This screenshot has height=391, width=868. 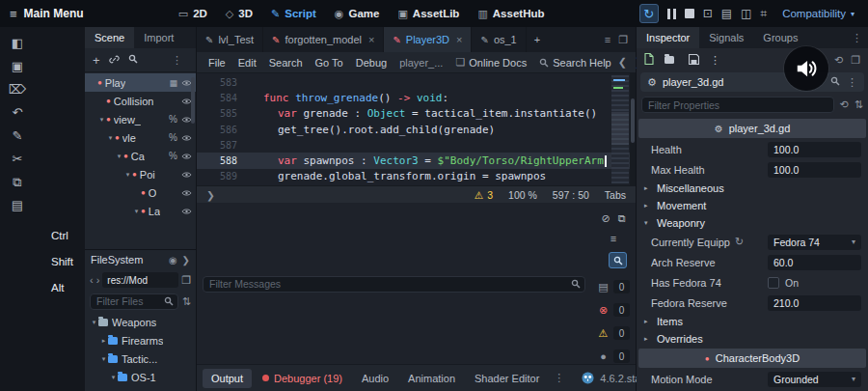 I want to click on code-scrollbar, so click(x=633, y=129).